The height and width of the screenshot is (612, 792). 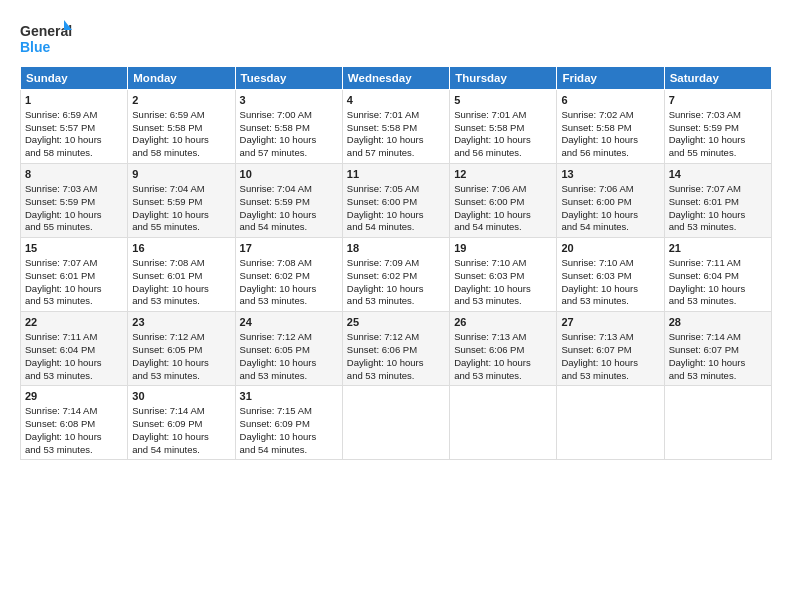 What do you see at coordinates (718, 174) in the screenshot?
I see `day-number: 14` at bounding box center [718, 174].